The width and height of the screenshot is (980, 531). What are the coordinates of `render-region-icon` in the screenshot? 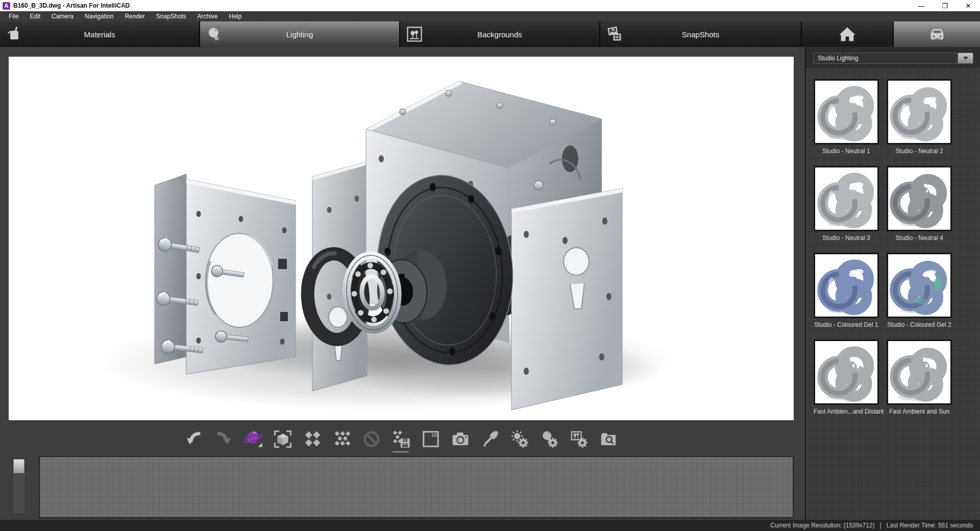 It's located at (431, 439).